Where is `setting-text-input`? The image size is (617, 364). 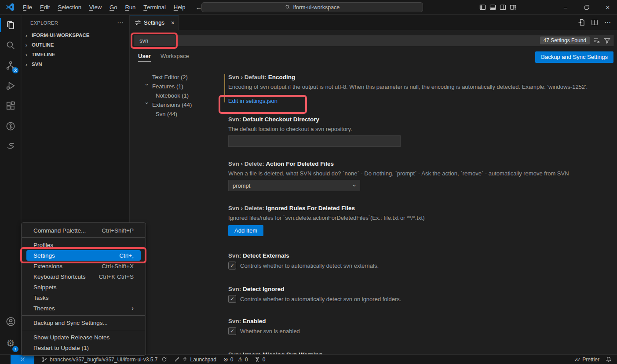 setting-text-input is located at coordinates (314, 141).